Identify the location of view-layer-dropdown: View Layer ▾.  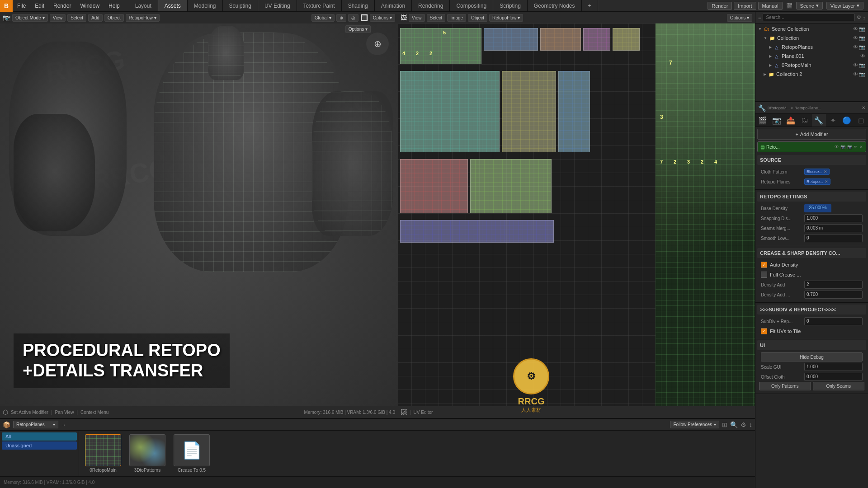
(845, 5).